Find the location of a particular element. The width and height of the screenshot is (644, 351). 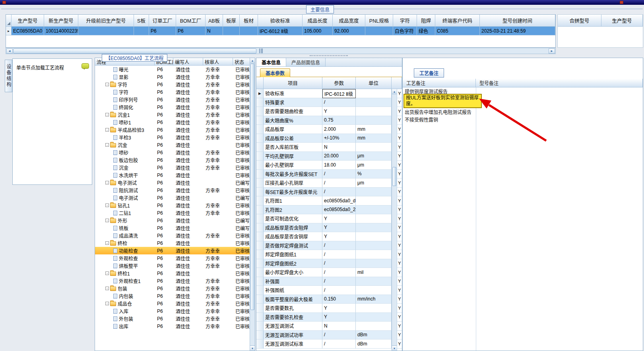

params-row: 无源互调测试标准/dBm is located at coordinates (324, 344).